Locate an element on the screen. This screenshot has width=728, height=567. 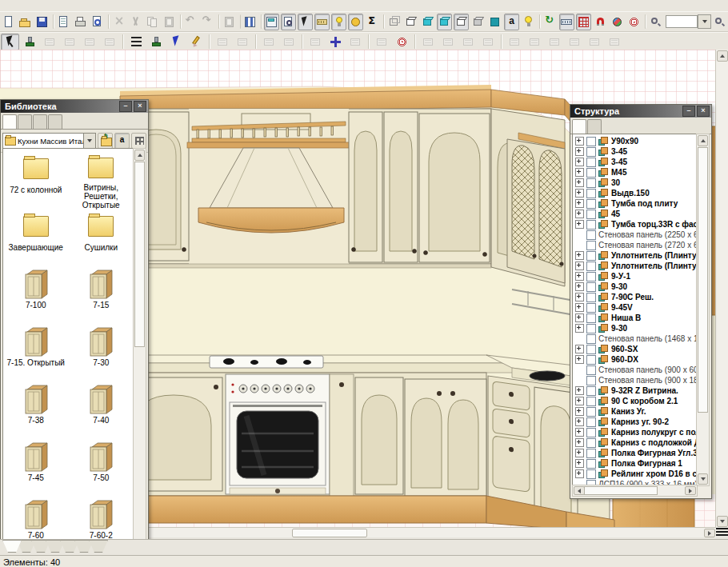
rotate-view-button is located at coordinates (550, 22).